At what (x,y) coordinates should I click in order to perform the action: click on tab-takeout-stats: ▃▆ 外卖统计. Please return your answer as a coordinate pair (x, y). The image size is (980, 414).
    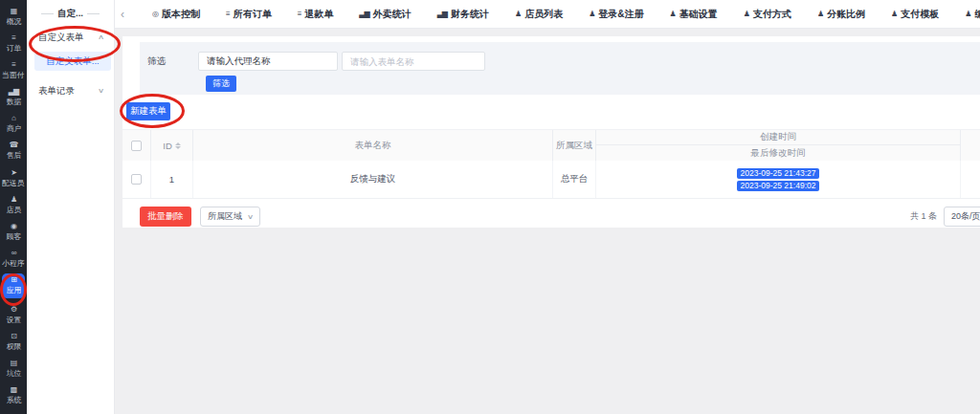
    Looking at the image, I should click on (385, 14).